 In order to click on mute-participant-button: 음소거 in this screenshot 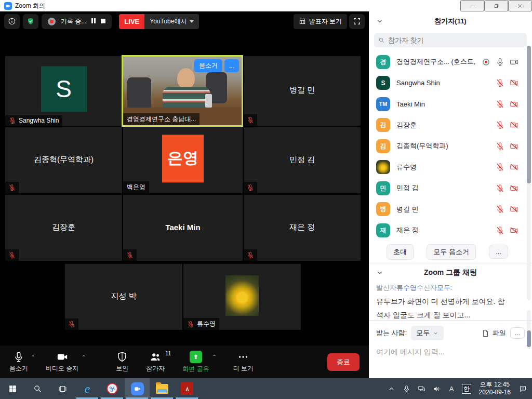, I will do `click(208, 65)`.